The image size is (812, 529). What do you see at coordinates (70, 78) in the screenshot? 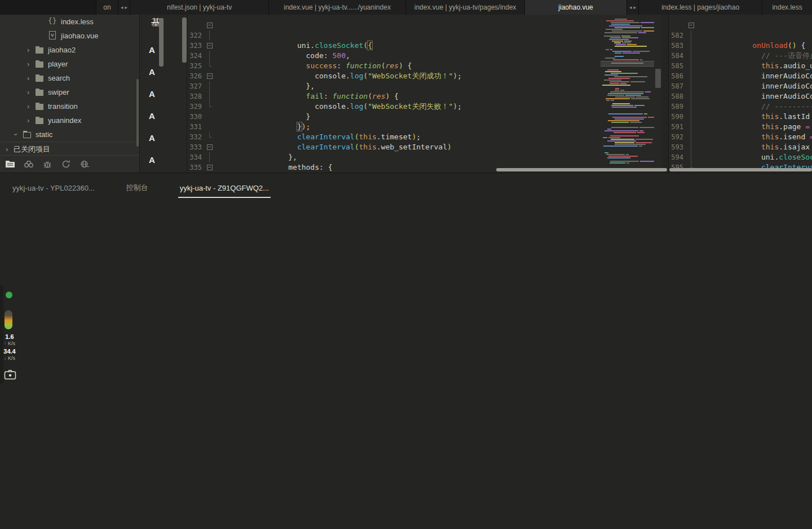
I see `sidebar-item: search` at bounding box center [70, 78].